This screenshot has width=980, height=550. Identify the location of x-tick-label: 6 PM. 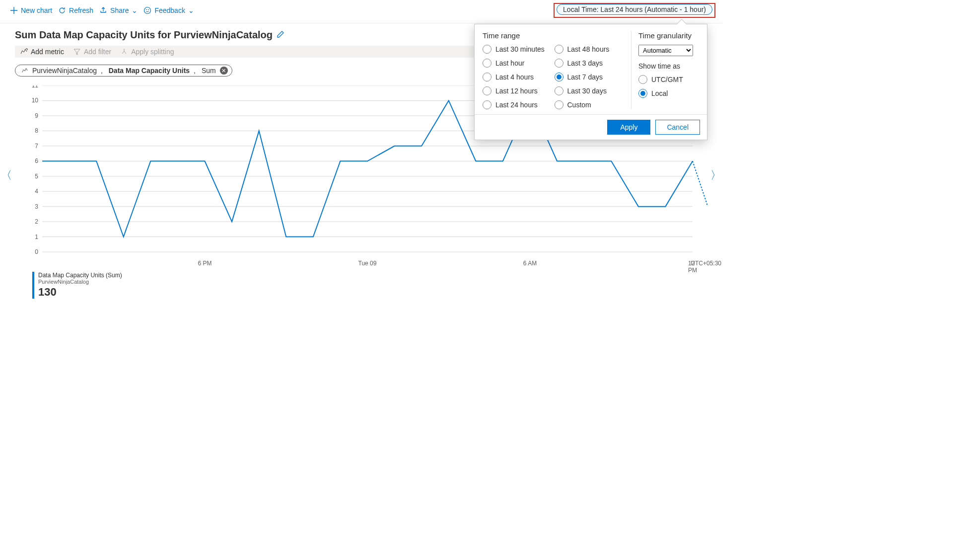
(205, 263).